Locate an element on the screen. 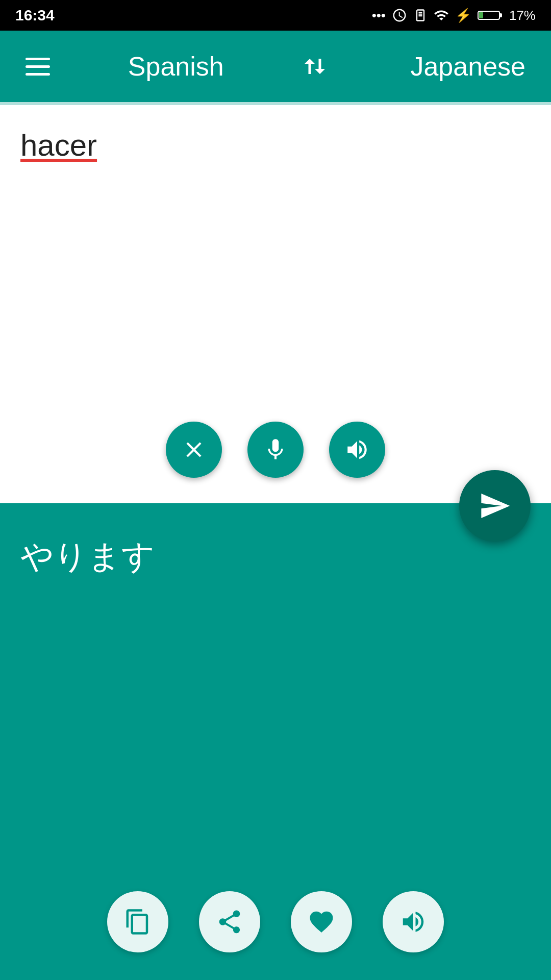 This screenshot has height=980, width=551. favorite-button is located at coordinates (321, 922).